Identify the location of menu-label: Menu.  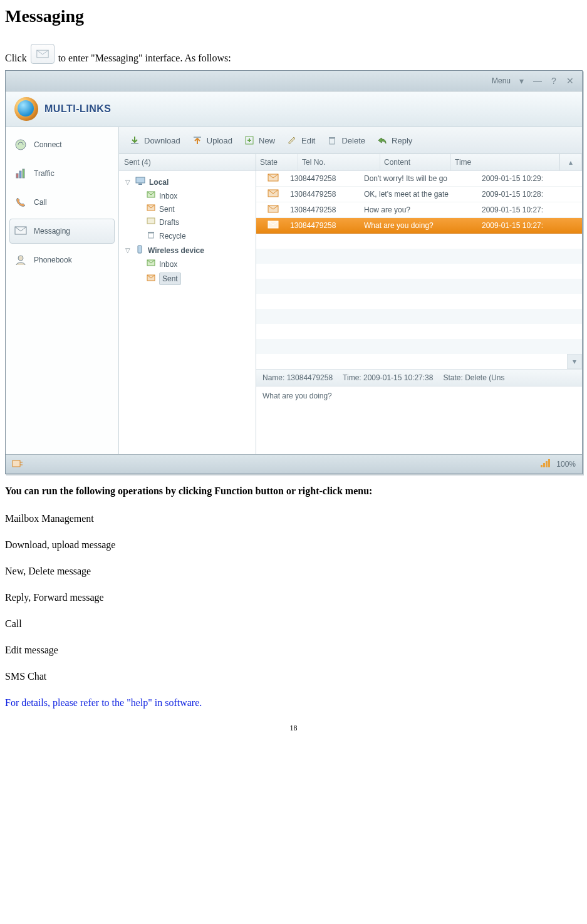
(501, 81).